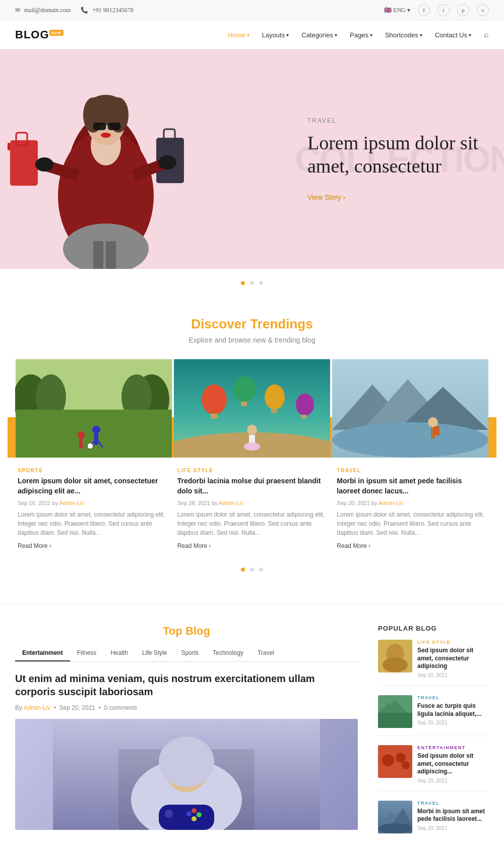 The width and height of the screenshot is (504, 841). Describe the element at coordinates (18, 10) in the screenshot. I see `email-icon: ✉` at that location.